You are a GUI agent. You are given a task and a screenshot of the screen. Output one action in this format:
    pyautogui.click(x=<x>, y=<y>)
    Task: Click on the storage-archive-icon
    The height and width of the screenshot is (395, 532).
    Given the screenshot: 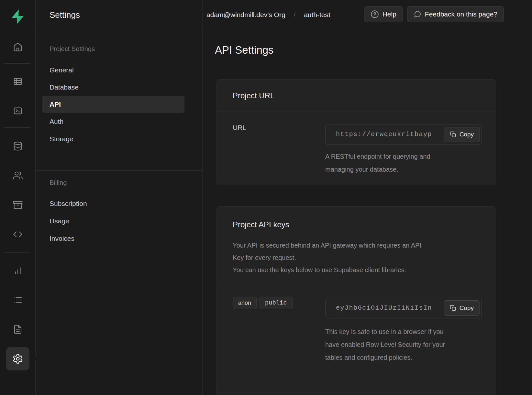 What is the action you would take?
    pyautogui.click(x=18, y=205)
    